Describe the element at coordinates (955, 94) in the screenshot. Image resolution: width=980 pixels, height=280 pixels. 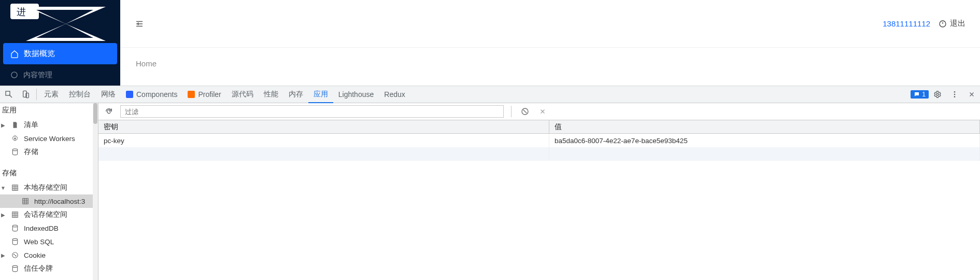
I see `kebab-icon` at that location.